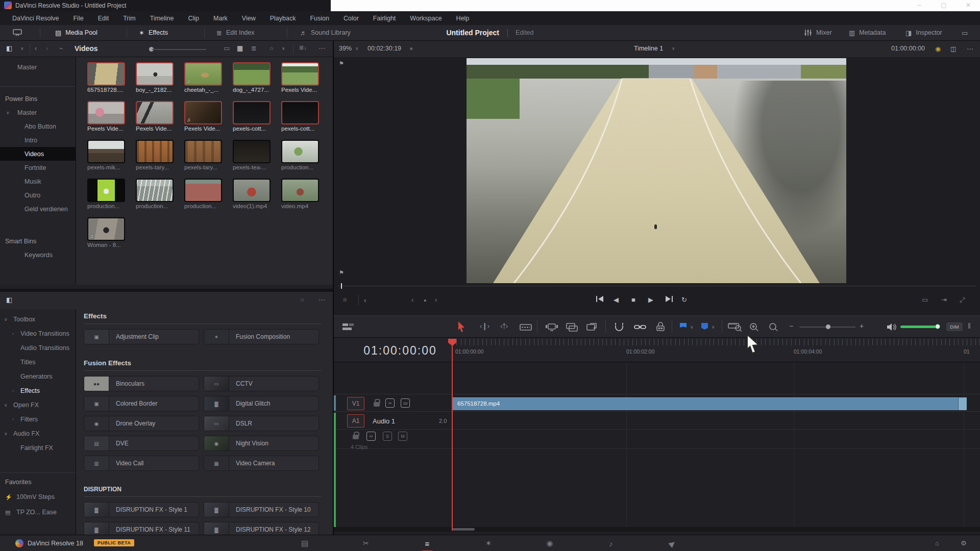 The width and height of the screenshot is (980, 551). I want to click on timeline-view-icon: ⌗, so click(345, 300).